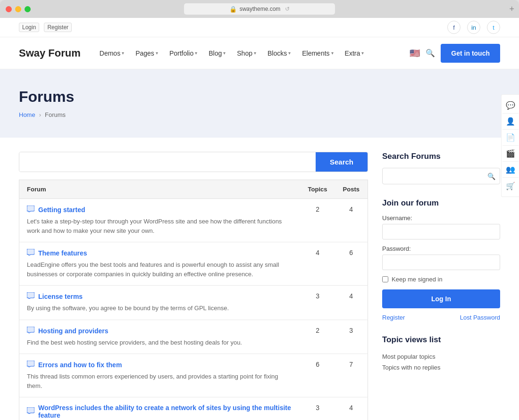 The image size is (519, 420). What do you see at coordinates (510, 146) in the screenshot?
I see `right-panel: 💬 👤 📄 🎬 👥 🛒` at bounding box center [510, 146].